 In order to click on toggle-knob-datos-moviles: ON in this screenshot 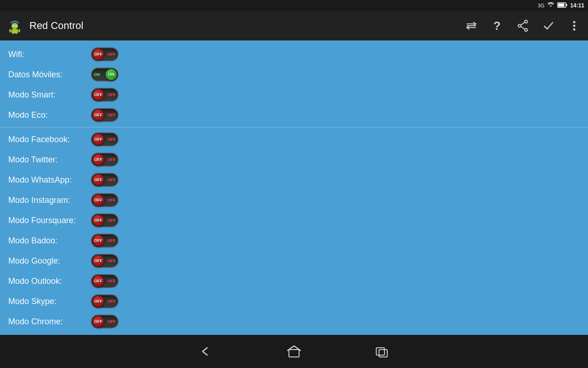, I will do `click(111, 75)`.